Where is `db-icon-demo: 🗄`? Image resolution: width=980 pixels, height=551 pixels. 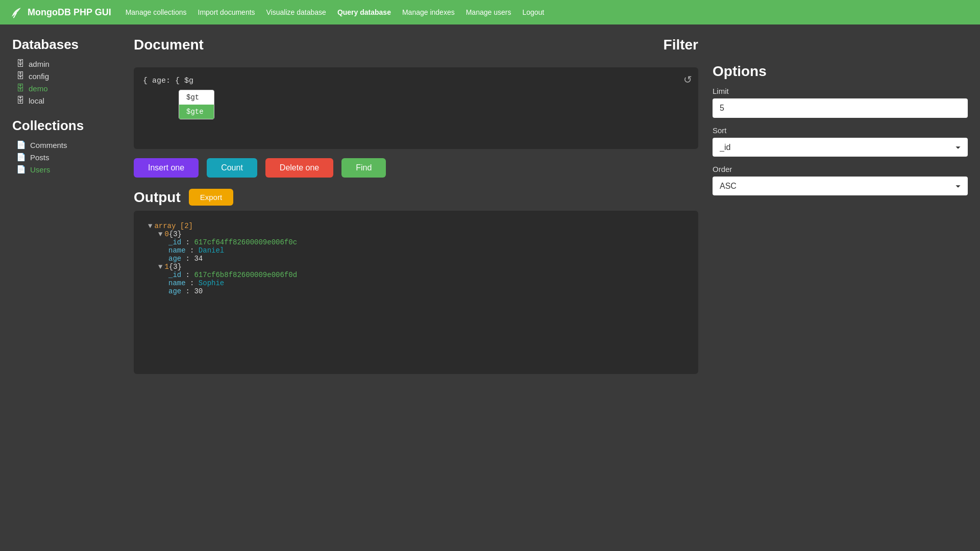
db-icon-demo: 🗄 is located at coordinates (20, 88).